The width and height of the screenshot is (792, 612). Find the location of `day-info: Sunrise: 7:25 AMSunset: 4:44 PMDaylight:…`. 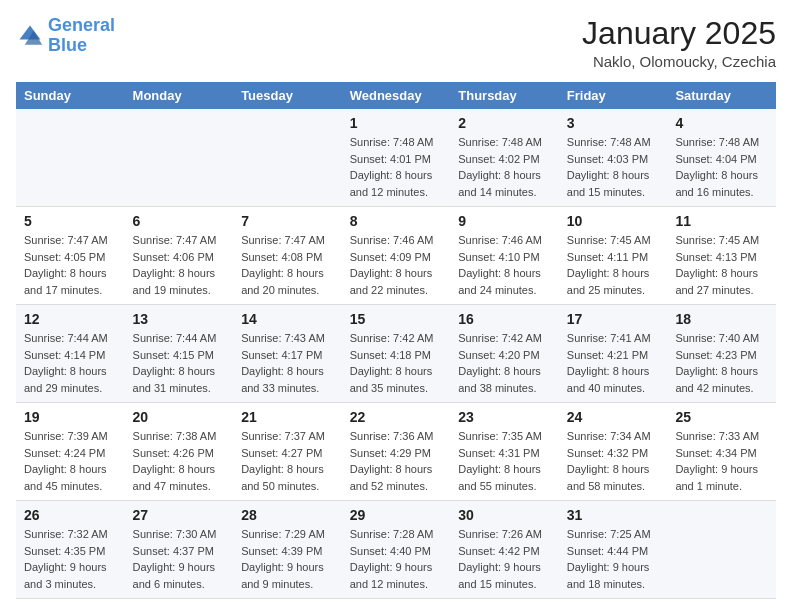

day-info: Sunrise: 7:25 AMSunset: 4:44 PMDaylight:… is located at coordinates (614, 559).